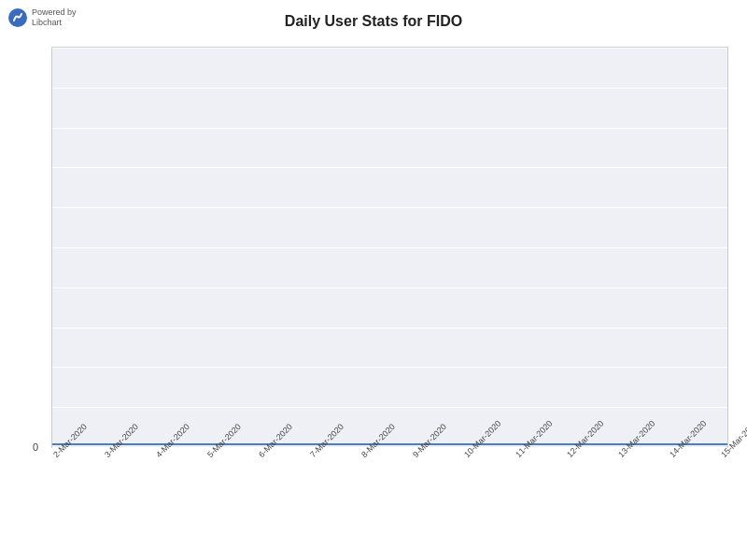 The height and width of the screenshot is (560, 747). What do you see at coordinates (109, 453) in the screenshot?
I see `x-axis-label: 3-Mar-2020` at bounding box center [109, 453].